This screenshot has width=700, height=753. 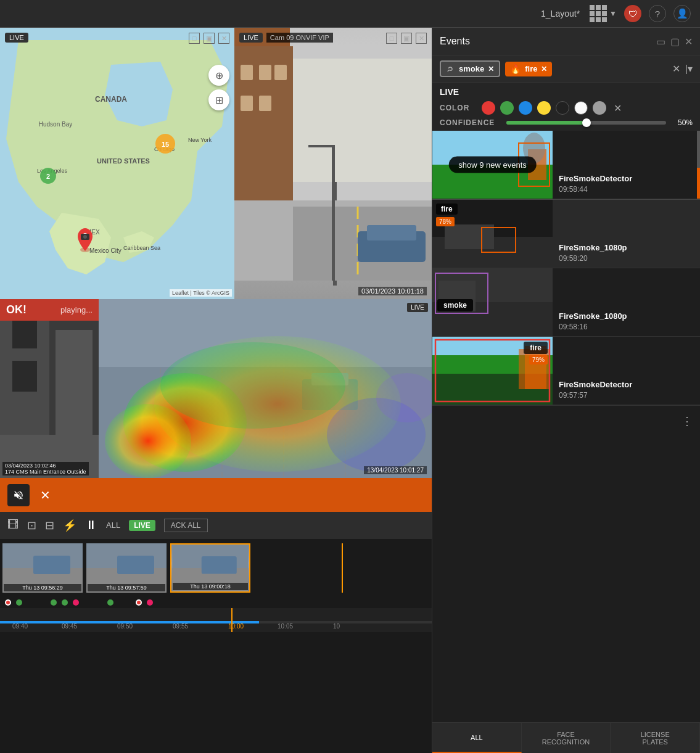 What do you see at coordinates (688, 42) in the screenshot?
I see `events-close-icon: ✕` at bounding box center [688, 42].